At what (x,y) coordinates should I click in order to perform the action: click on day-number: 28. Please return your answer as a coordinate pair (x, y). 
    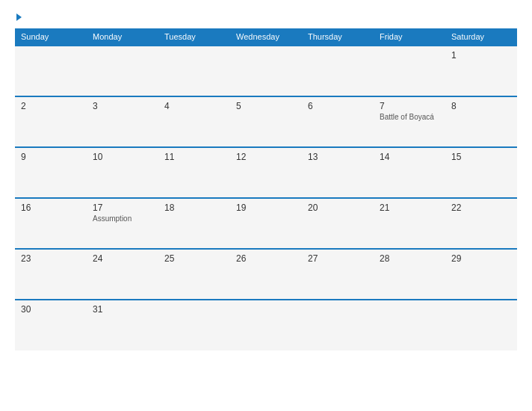
    Looking at the image, I should click on (409, 259).